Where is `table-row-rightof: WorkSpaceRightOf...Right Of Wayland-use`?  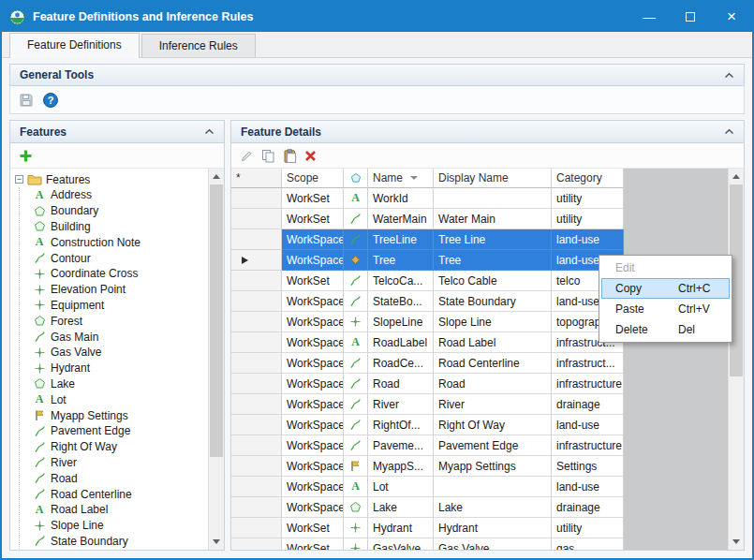
table-row-rightof: WorkSpaceRightOf...Right Of Wayland-use is located at coordinates (427, 425).